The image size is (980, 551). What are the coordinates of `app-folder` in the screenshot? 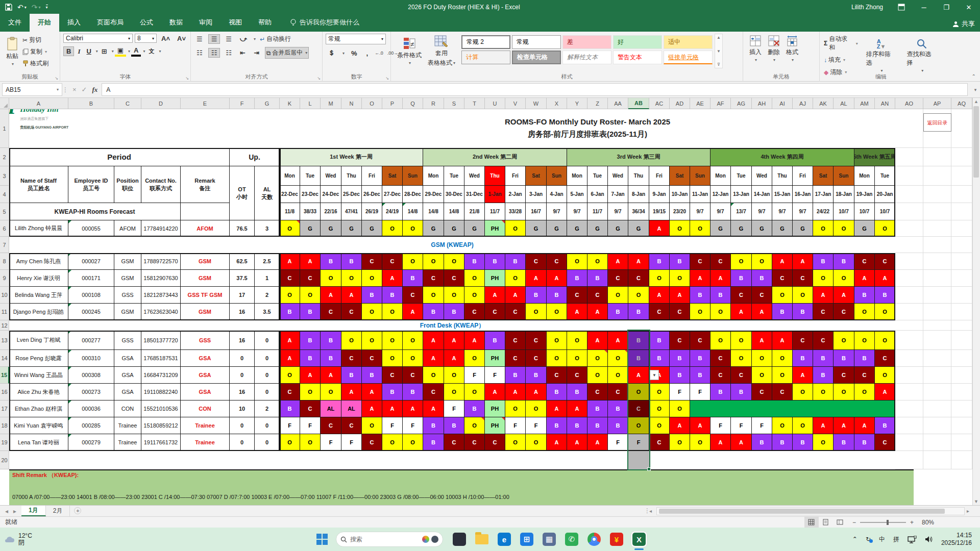 It's located at (482, 539).